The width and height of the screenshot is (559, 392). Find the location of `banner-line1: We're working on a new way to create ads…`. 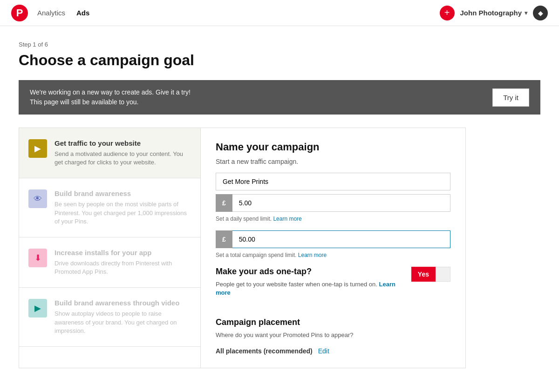

banner-line1: We're working on a new way to create ads… is located at coordinates (110, 92).